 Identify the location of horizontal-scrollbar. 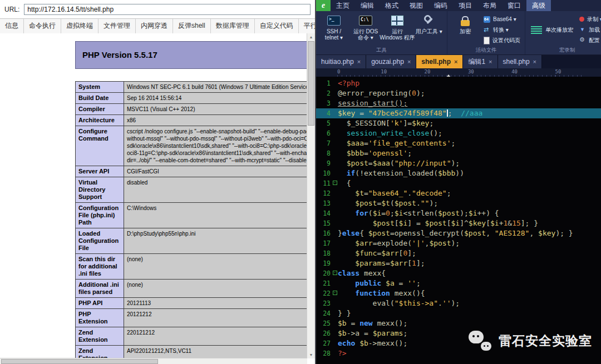
(154, 361).